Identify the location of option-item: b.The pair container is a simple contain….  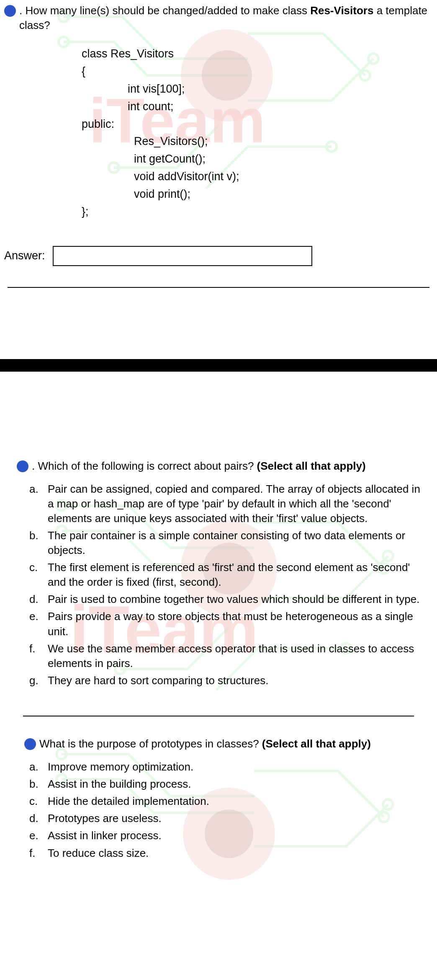
(229, 543).